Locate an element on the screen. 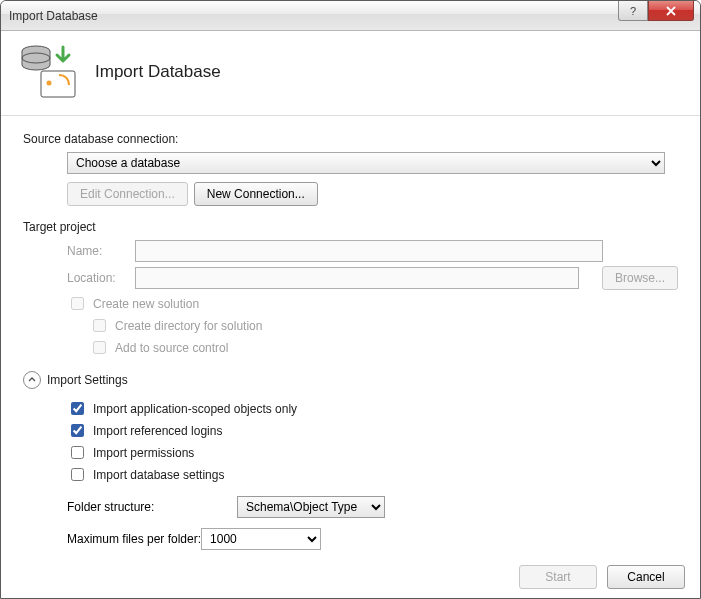 This screenshot has height=599, width=701. import-settings-label: Import Settings is located at coordinates (88, 380).